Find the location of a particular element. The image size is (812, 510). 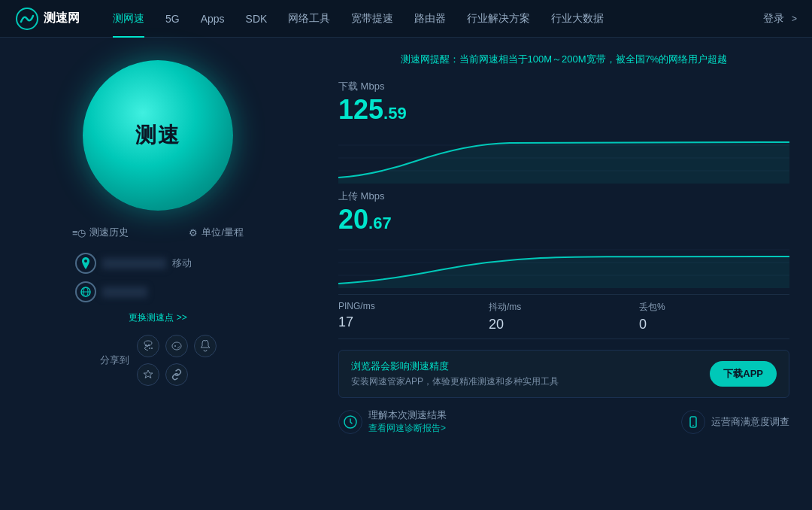

survey-link-item: 运营商满意度调查 is located at coordinates (735, 422).